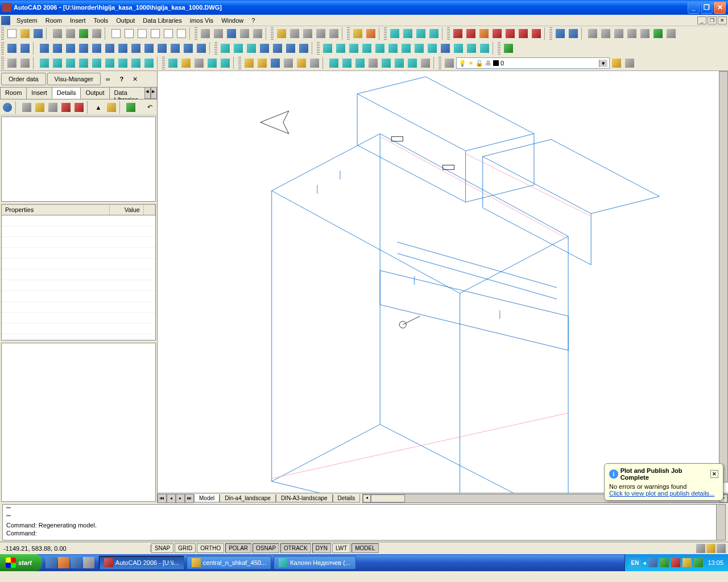  I want to click on toggle-ortho: ORTHO, so click(210, 548).